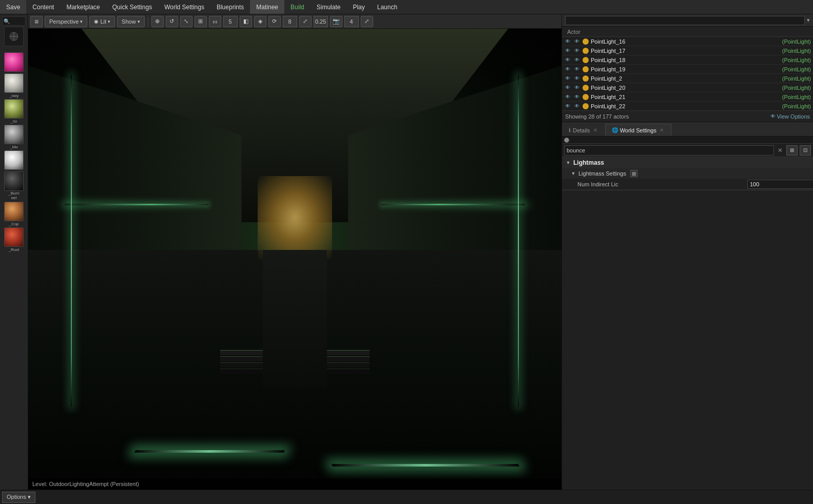  I want to click on search-clear-btn: ✕, so click(780, 150).